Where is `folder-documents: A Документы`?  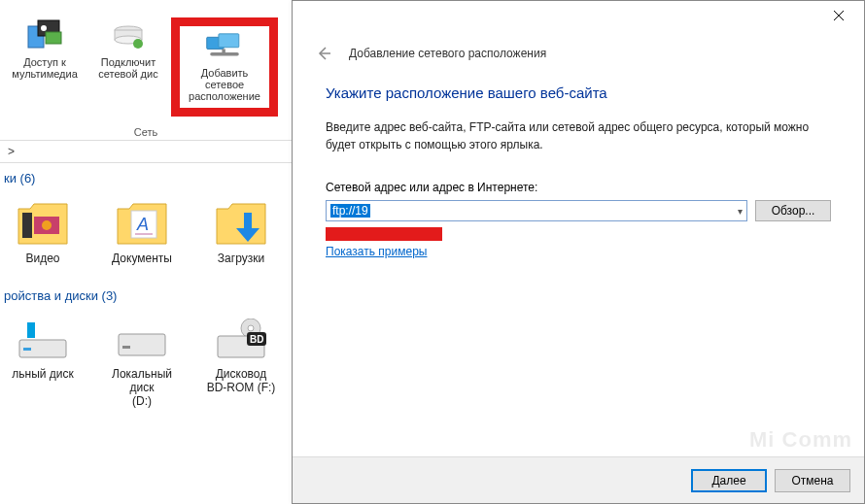 folder-documents: A Документы is located at coordinates (142, 233).